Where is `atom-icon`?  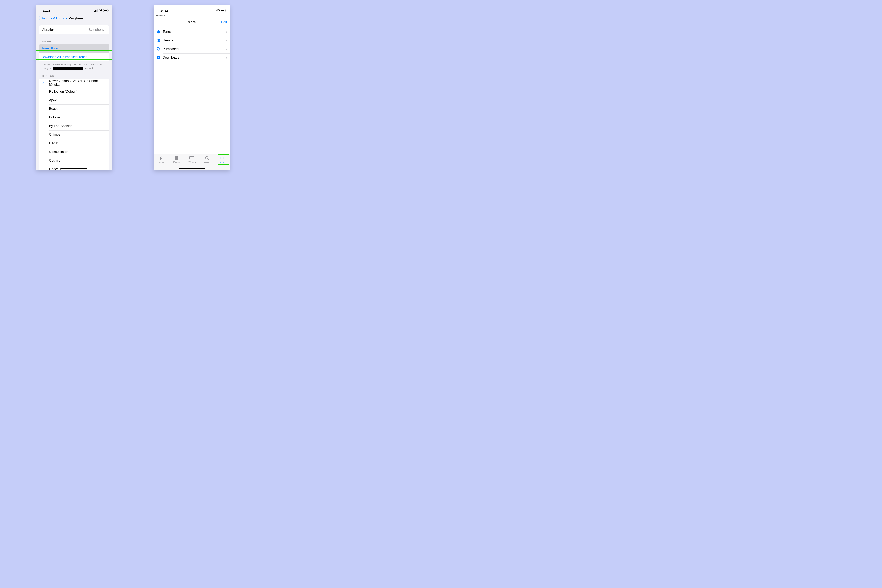
atom-icon is located at coordinates (159, 40).